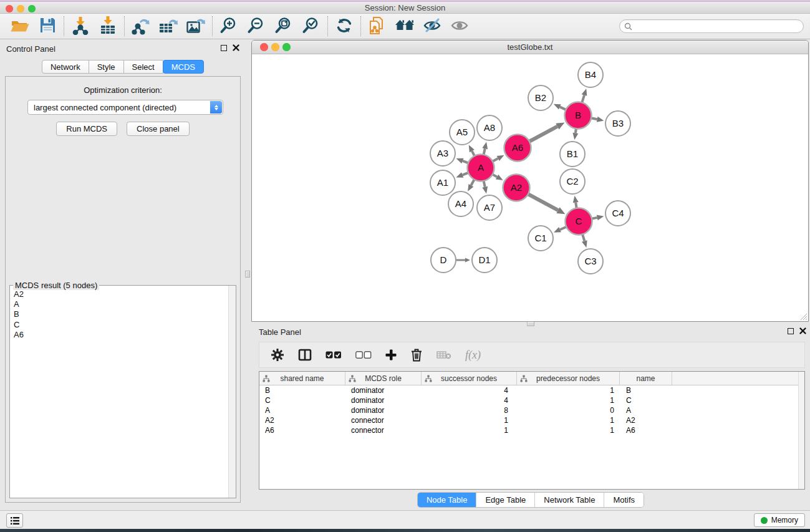 The height and width of the screenshot is (532, 810). Describe the element at coordinates (311, 26) in the screenshot. I see `zoom-selected-button` at that location.